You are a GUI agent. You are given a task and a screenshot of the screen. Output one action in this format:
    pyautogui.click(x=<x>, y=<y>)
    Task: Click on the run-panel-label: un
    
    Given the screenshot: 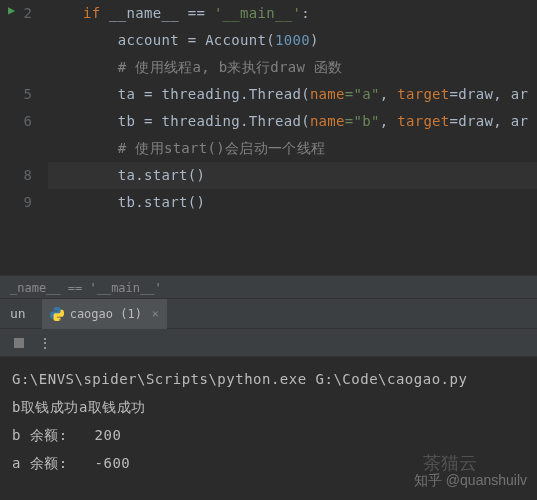 What is the action you would take?
    pyautogui.click(x=18, y=314)
    